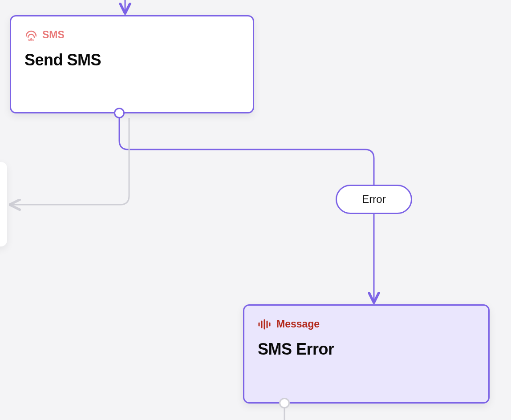 The width and height of the screenshot is (511, 420). I want to click on svg-text: SMS, so click(31, 40).